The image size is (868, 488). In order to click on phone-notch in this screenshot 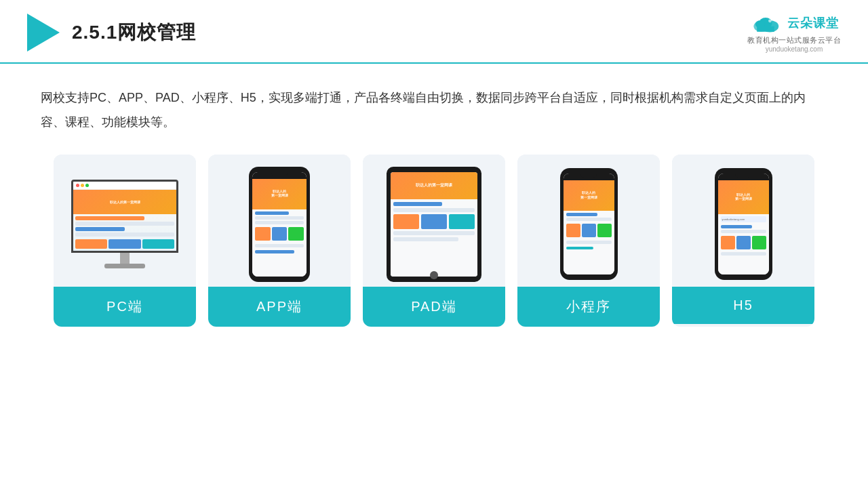, I will do `click(279, 174)`.